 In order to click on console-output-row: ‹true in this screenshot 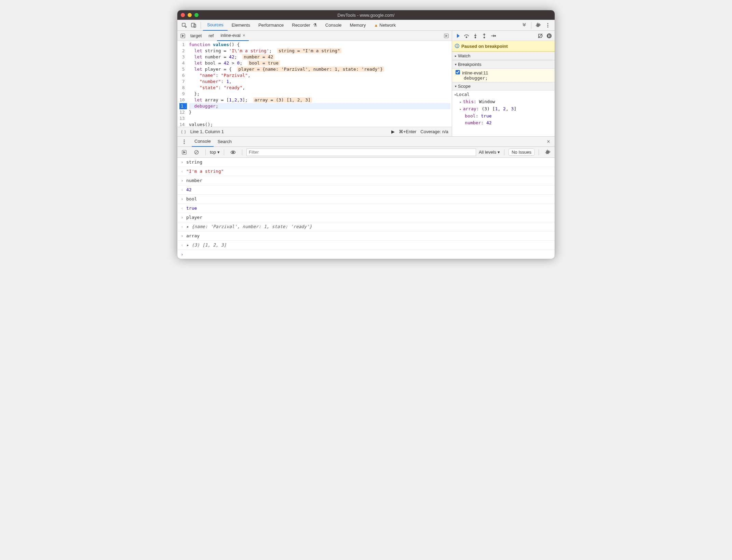, I will do `click(366, 208)`.